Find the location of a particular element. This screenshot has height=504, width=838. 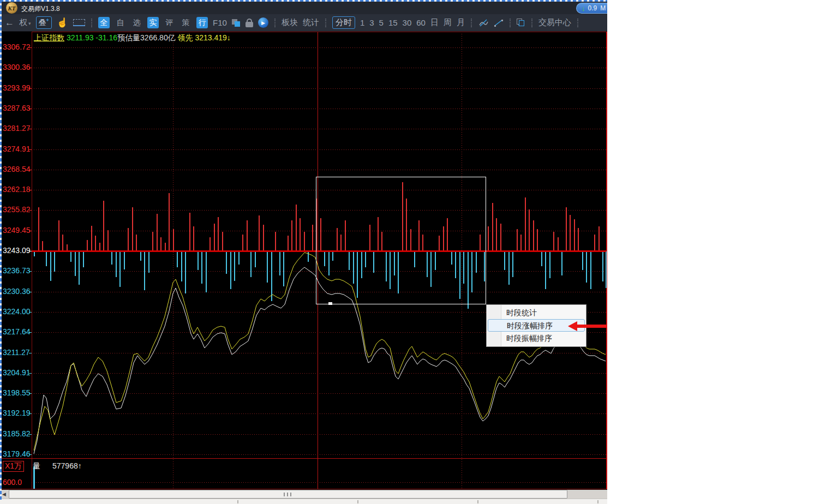

period-60: 60 is located at coordinates (421, 23).